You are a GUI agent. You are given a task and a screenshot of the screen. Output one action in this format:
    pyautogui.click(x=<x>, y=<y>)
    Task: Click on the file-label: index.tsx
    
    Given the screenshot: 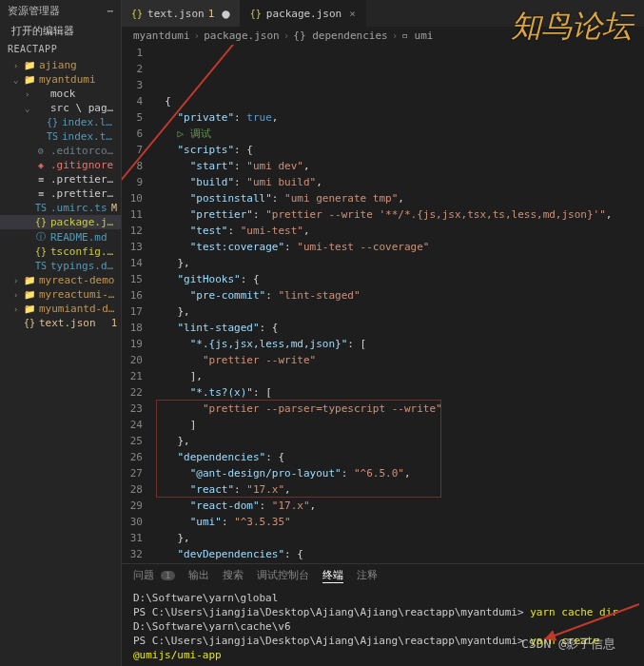 What is the action you would take?
    pyautogui.click(x=89, y=137)
    